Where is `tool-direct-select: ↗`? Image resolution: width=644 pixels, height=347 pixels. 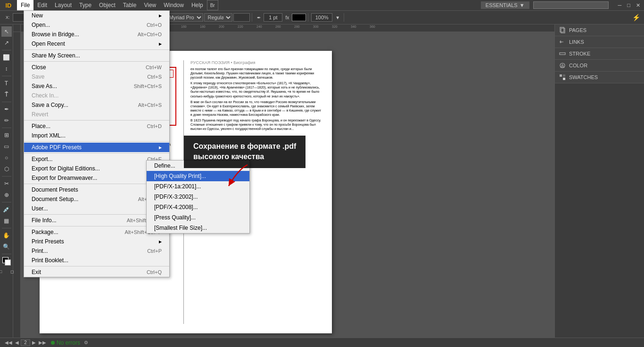
tool-direct-select: ↗ is located at coordinates (7, 43).